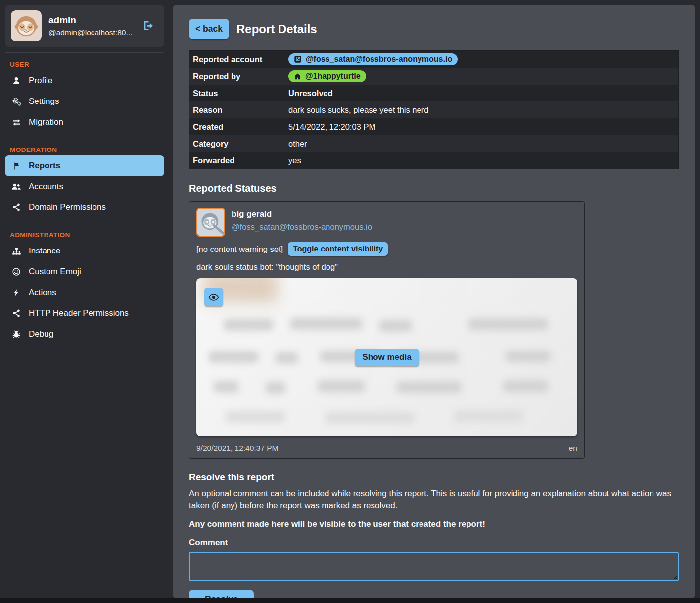  What do you see at coordinates (373, 59) in the screenshot?
I see `reported-account-badge: @foss_satan@fossbros-anonymous.io` at bounding box center [373, 59].